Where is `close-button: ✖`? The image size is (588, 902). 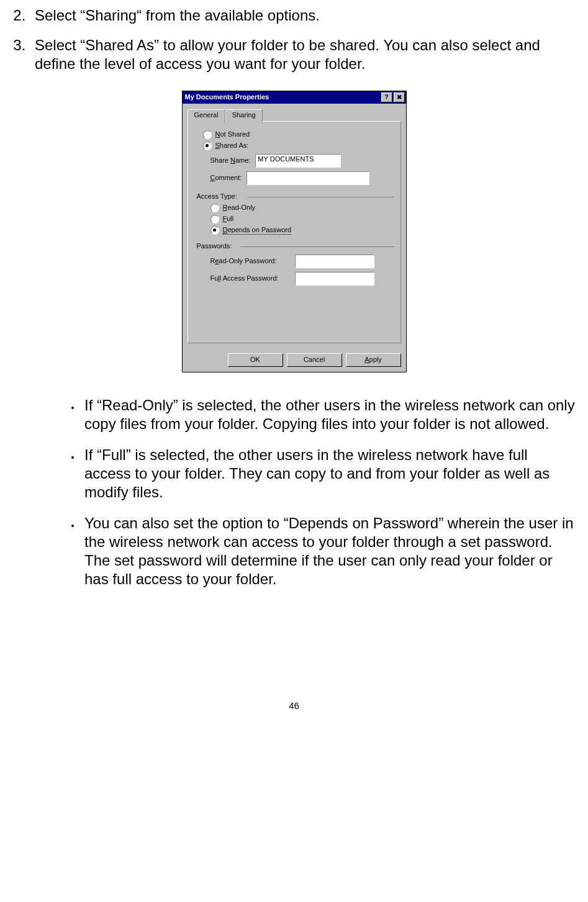 close-button: ✖ is located at coordinates (399, 97).